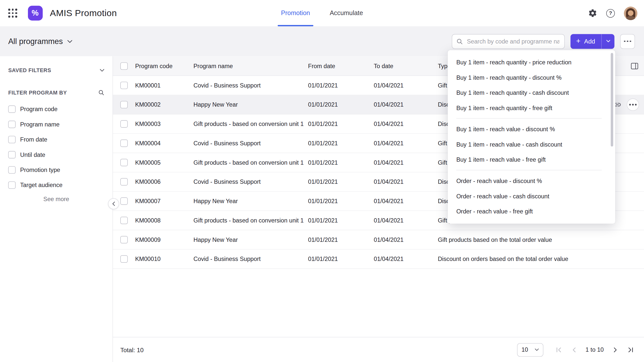  I want to click on cell-program-name: Happy New Year, so click(251, 240).